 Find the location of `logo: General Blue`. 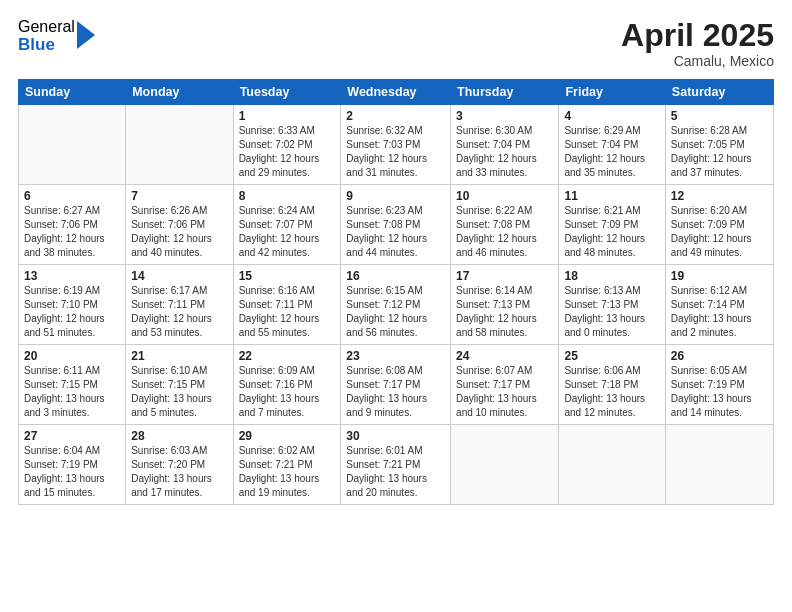

logo: General Blue is located at coordinates (56, 36).